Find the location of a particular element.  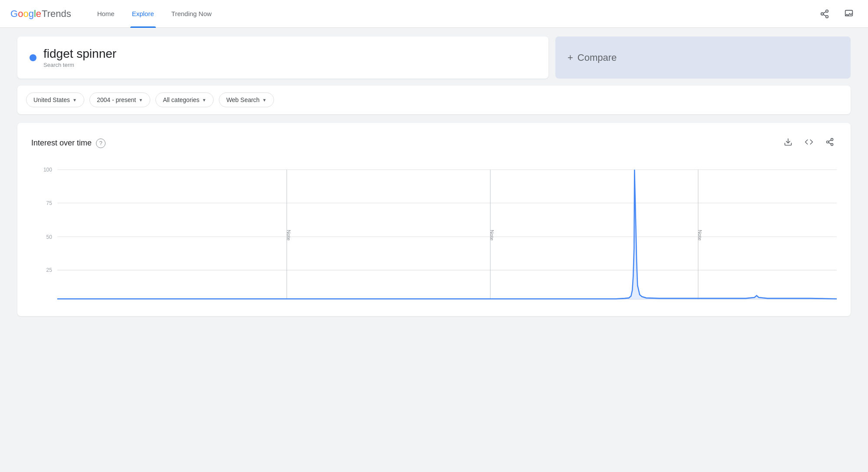

filter-location-label: United States is located at coordinates (52, 100).